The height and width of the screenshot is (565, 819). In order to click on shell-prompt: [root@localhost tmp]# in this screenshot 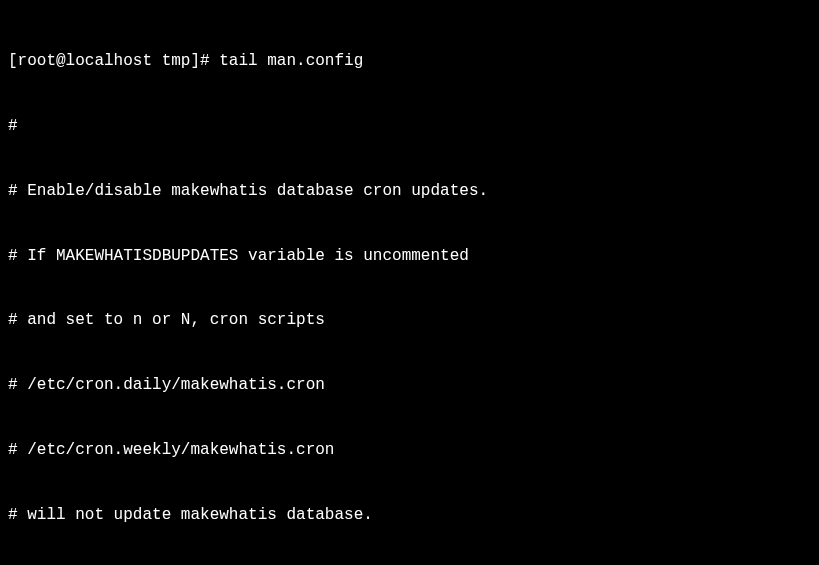, I will do `click(114, 62)`.